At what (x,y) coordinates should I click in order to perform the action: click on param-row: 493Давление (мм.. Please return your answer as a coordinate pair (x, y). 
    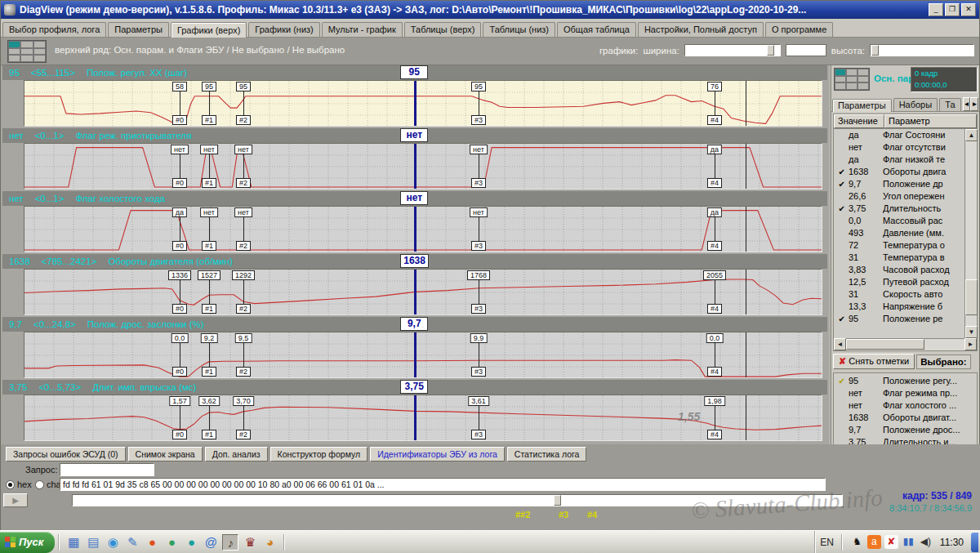
    Looking at the image, I should click on (905, 234).